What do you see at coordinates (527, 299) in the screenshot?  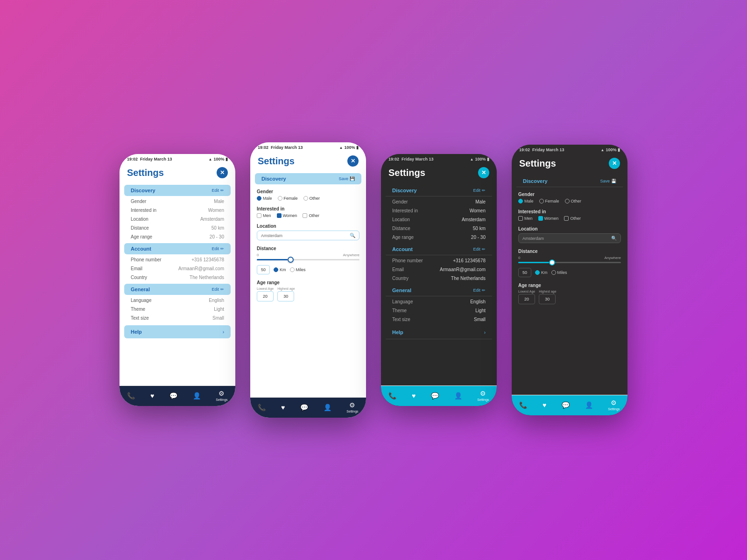 I see `lowest-age-input-4: 20` at bounding box center [527, 299].